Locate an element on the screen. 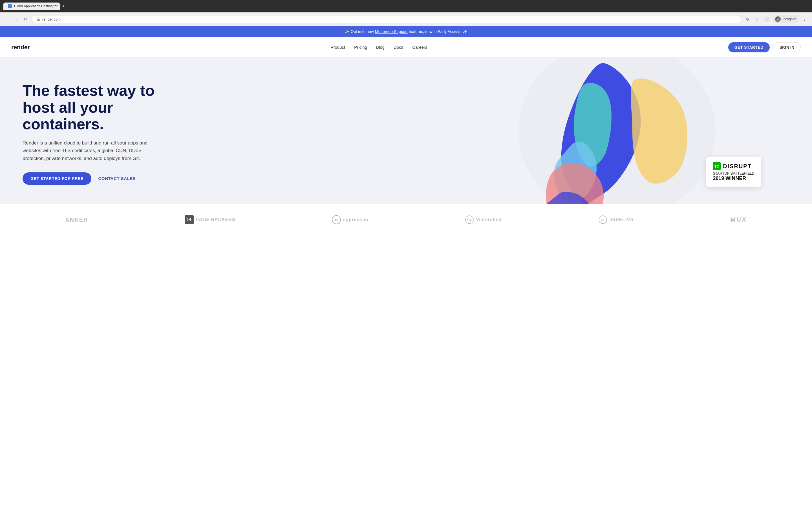  lock-icon: 🔒 is located at coordinates (38, 19).